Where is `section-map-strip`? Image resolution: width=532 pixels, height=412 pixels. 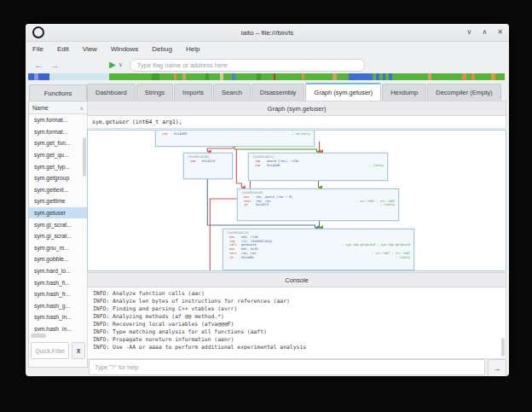 section-map-strip is located at coordinates (268, 77).